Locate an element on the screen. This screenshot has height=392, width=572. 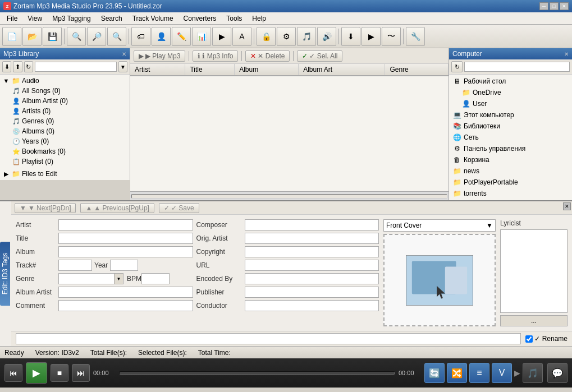
sel-all-button: ✓ ✓ Sel. All is located at coordinates (320, 56).